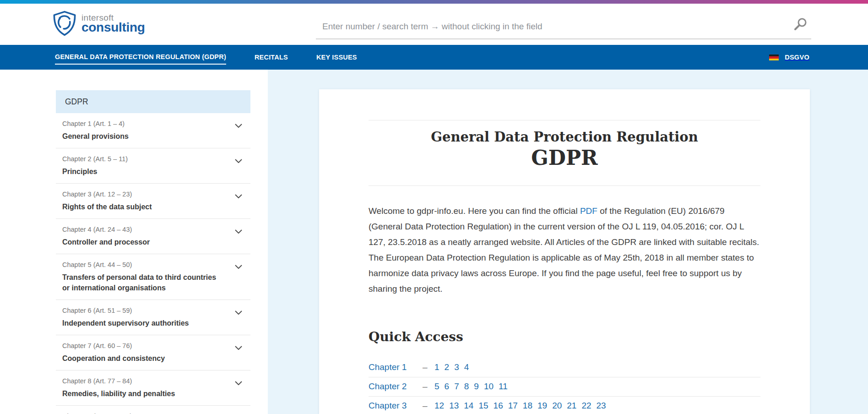 The image size is (868, 414). Describe the element at coordinates (148, 229) in the screenshot. I see `chapter-label: Chapter 4 (Art. 24 – 43)` at that location.